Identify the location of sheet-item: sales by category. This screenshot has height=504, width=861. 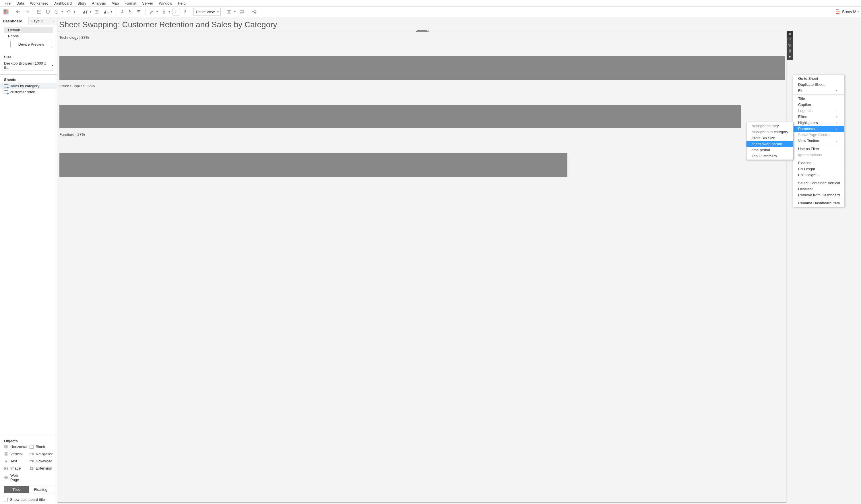
(29, 86).